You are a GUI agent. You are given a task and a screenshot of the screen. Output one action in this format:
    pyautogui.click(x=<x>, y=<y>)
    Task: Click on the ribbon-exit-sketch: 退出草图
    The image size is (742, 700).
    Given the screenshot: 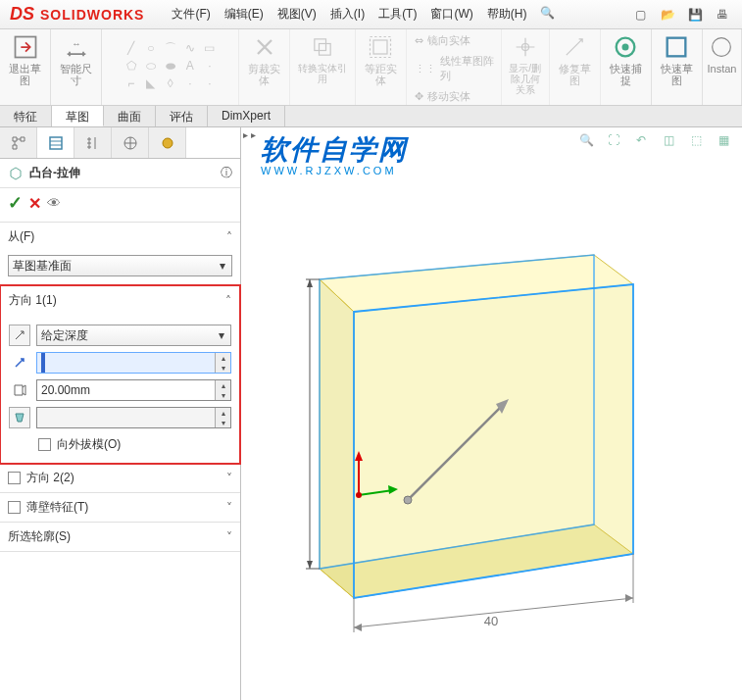 What is the action you would take?
    pyautogui.click(x=25, y=67)
    